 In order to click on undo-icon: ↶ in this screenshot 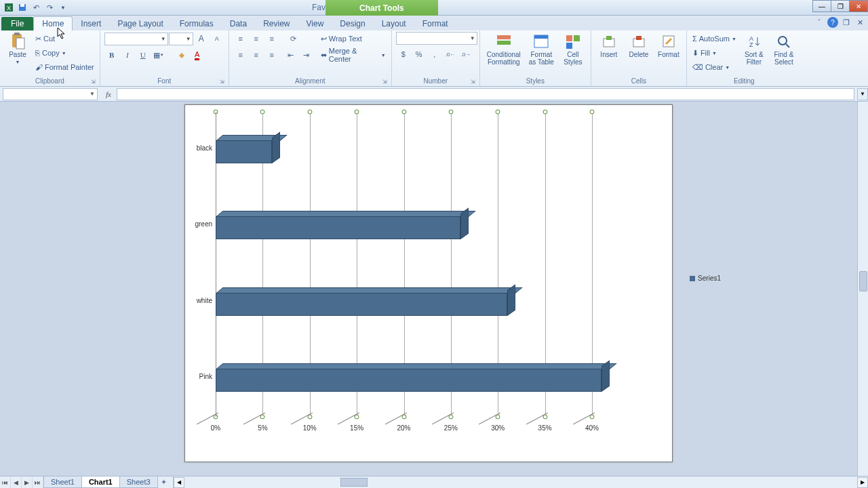, I will do `click(36, 7)`.